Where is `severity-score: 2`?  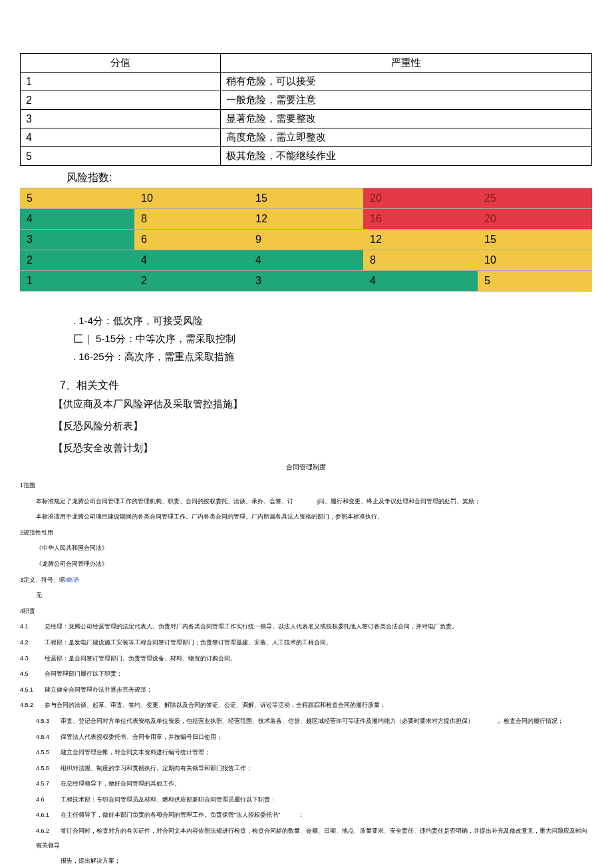 severity-score: 2 is located at coordinates (121, 101).